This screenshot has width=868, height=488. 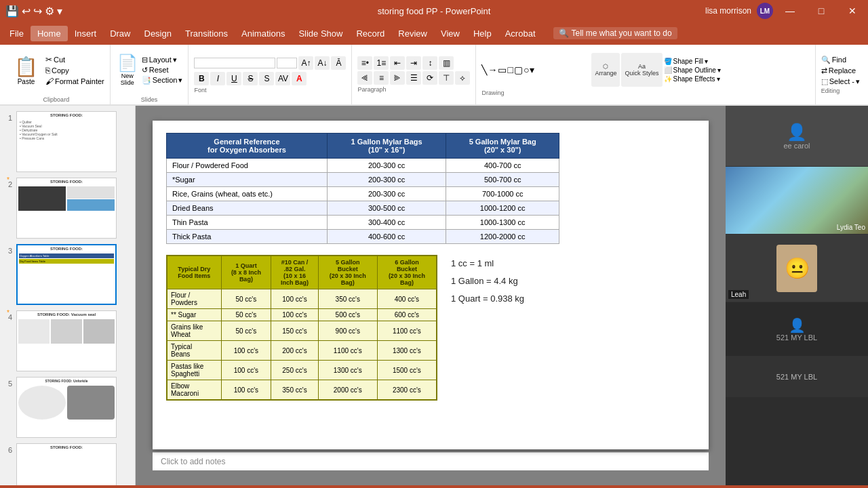 What do you see at coordinates (322, 63) in the screenshot?
I see `decrease-font-button: A↓` at bounding box center [322, 63].